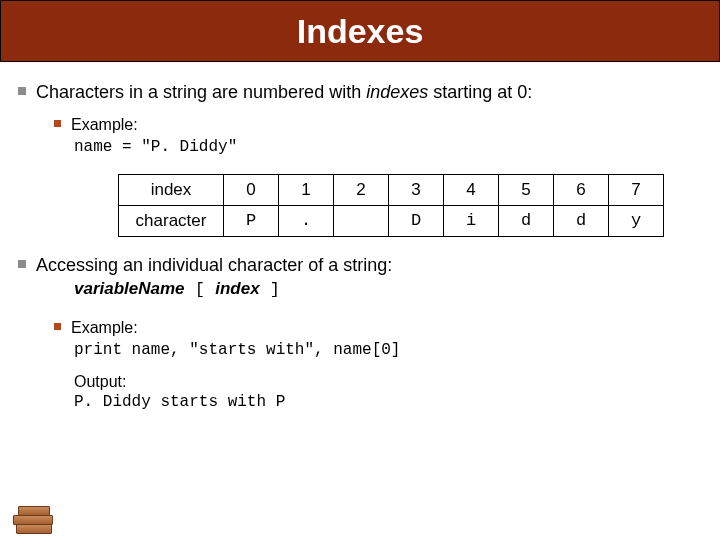  Describe the element at coordinates (360, 92) in the screenshot. I see `bullet-1: Characters in a string are numbered with…` at that location.